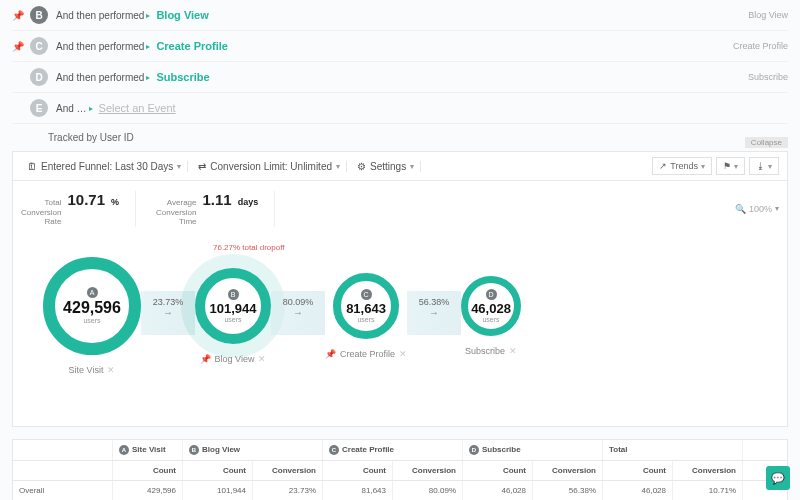  I want to click on funnel-step-b: 📌 B And then performed ▸ Blog View Blog …, so click(400, 16).